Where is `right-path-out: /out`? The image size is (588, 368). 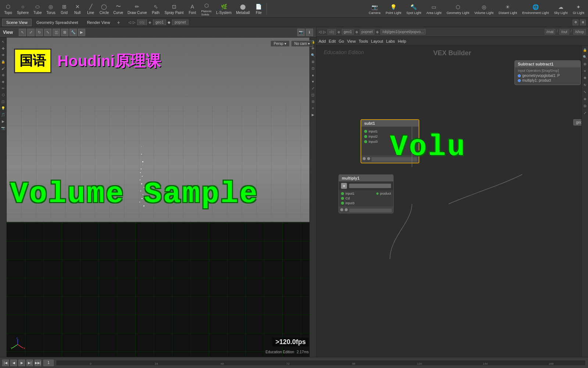
right-path-out: /out is located at coordinates (564, 32).